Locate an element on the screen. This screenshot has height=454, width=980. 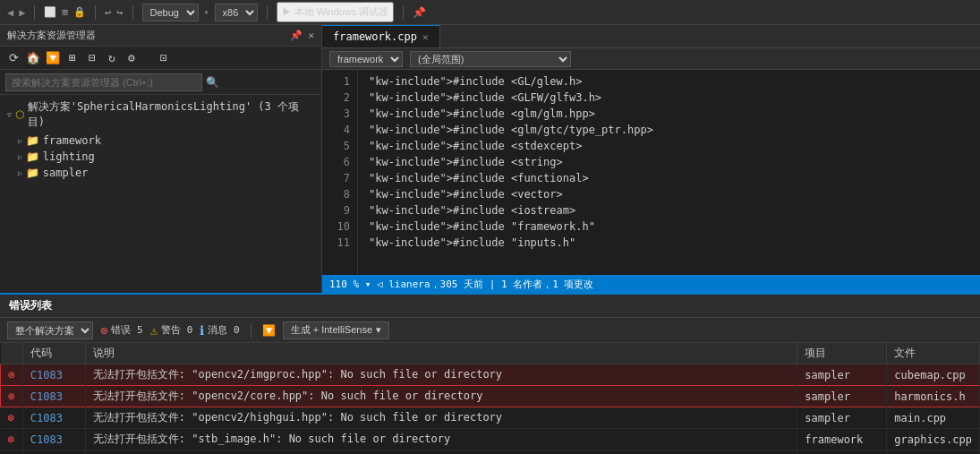
sidebar-search-bar: 🔍 is located at coordinates (161, 82).